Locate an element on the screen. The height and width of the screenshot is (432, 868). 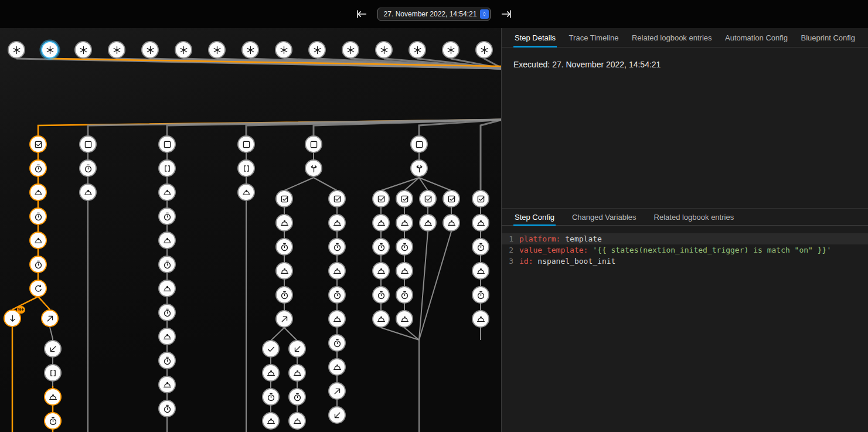
tab-automation-config: Automation Config is located at coordinates (756, 38).